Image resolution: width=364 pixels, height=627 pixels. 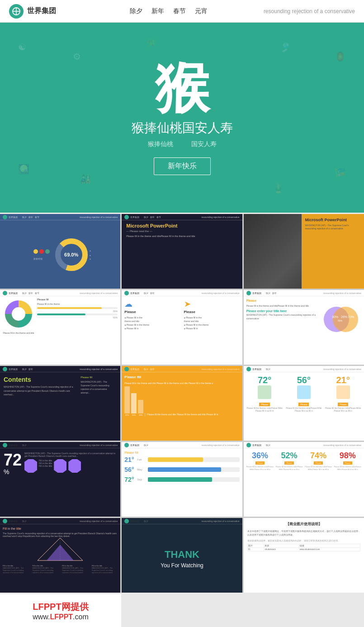 I want to click on slide-13-title: Fill in the title, so click(x=60, y=528).